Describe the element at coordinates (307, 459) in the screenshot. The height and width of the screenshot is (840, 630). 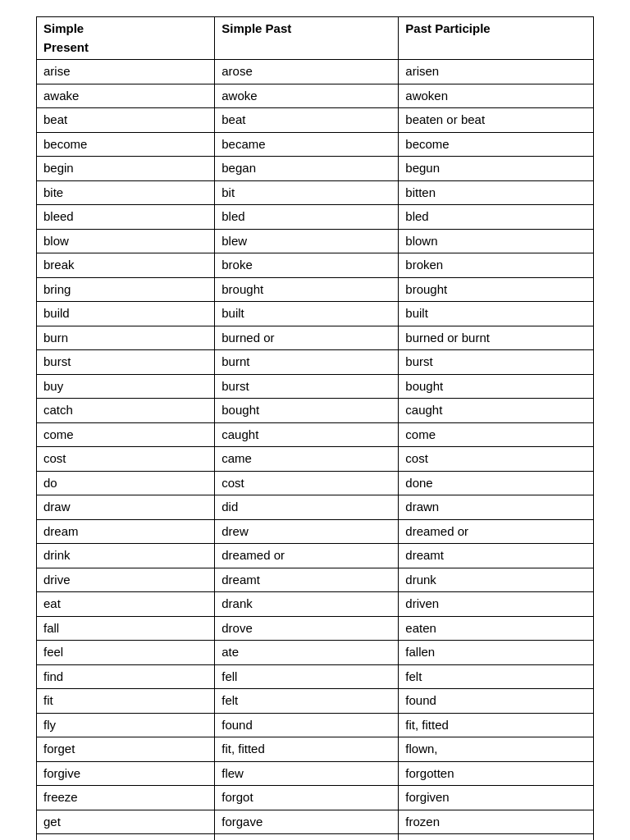
I see `cell-row16-col1: came` at that location.